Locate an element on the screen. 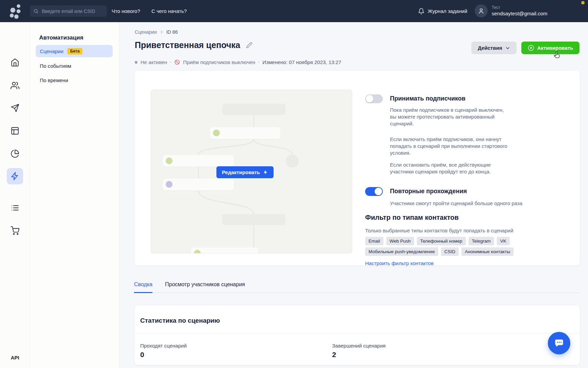  sidebar-item-shop is located at coordinates (15, 231).